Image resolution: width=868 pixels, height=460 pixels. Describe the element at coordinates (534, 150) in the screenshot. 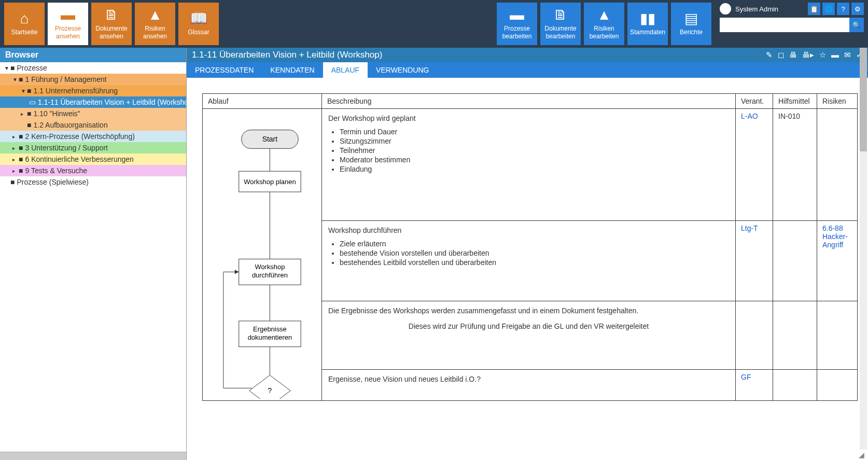

I see `bullet: Teilnehmer` at that location.